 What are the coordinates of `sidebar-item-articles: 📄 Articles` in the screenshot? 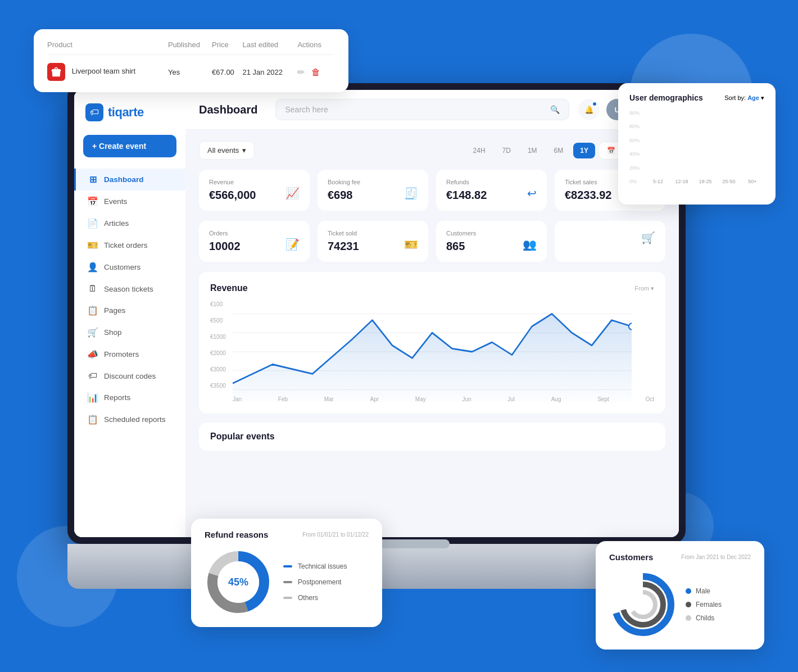 It's located at (130, 224).